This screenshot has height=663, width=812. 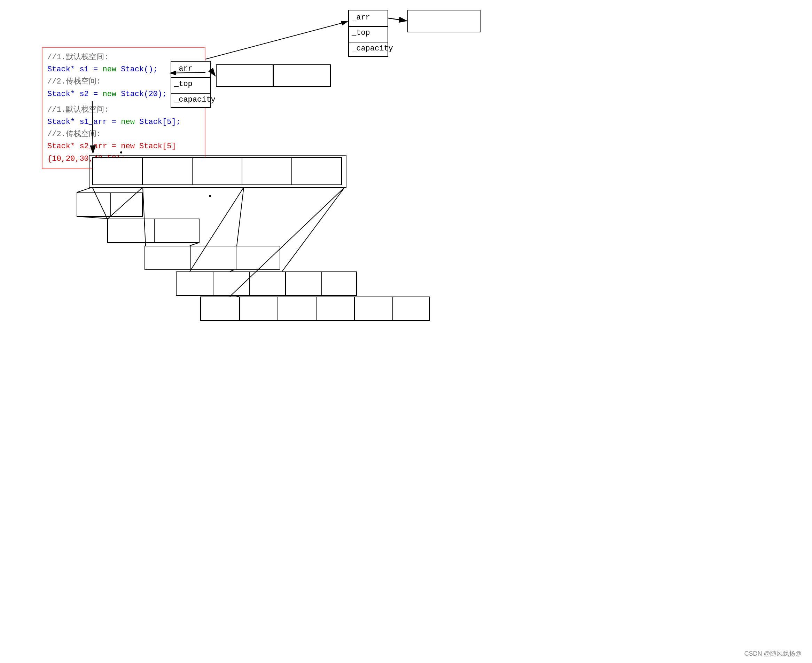 What do you see at coordinates (84, 122) in the screenshot?
I see `code-s1arr: Stack* s1_arr =` at bounding box center [84, 122].